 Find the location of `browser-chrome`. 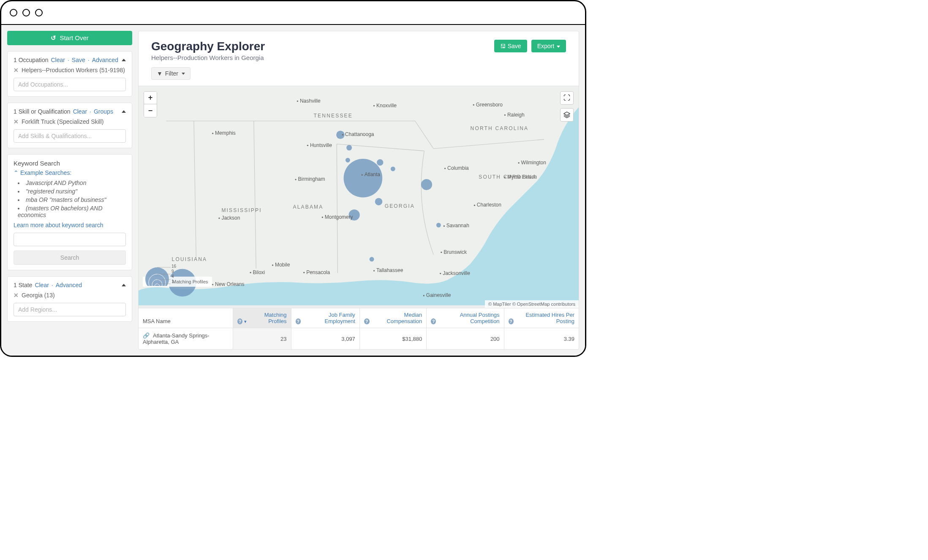

browser-chrome is located at coordinates (293, 13).